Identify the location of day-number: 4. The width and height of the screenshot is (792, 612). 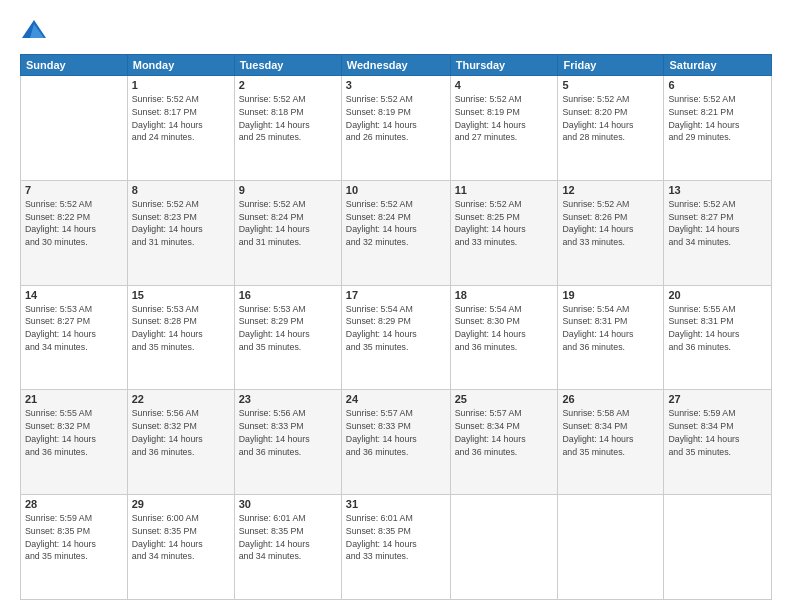
(504, 85).